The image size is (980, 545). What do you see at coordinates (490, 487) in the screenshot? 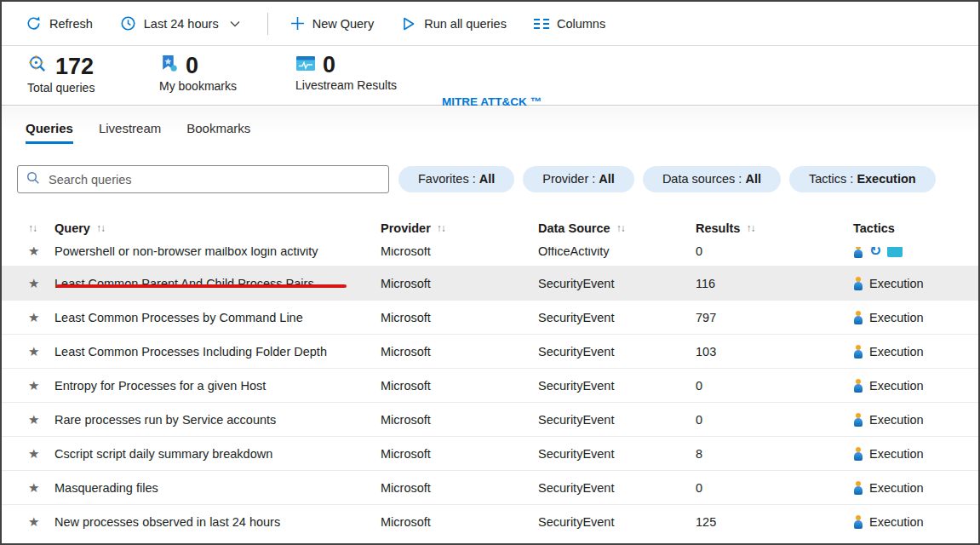
I see `table-row: ★ Masquerading files Microsoft SecurityE…` at bounding box center [490, 487].